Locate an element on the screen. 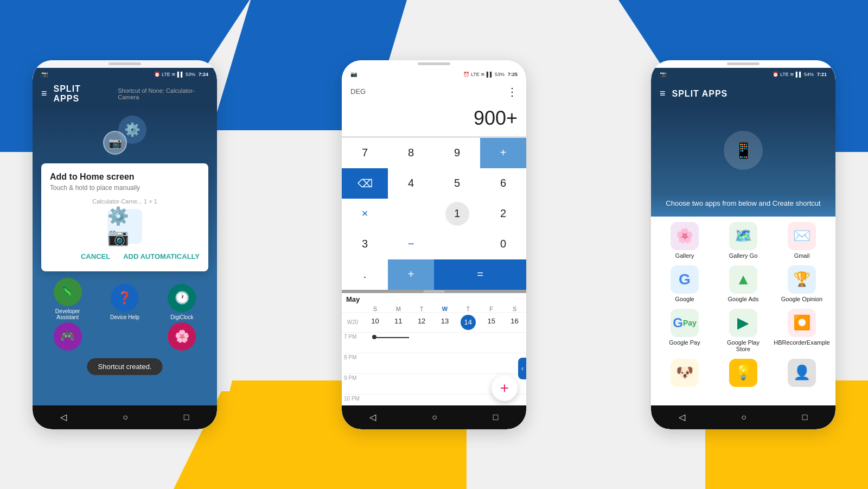 The image size is (868, 489). left-nav-home: ○ is located at coordinates (125, 417).